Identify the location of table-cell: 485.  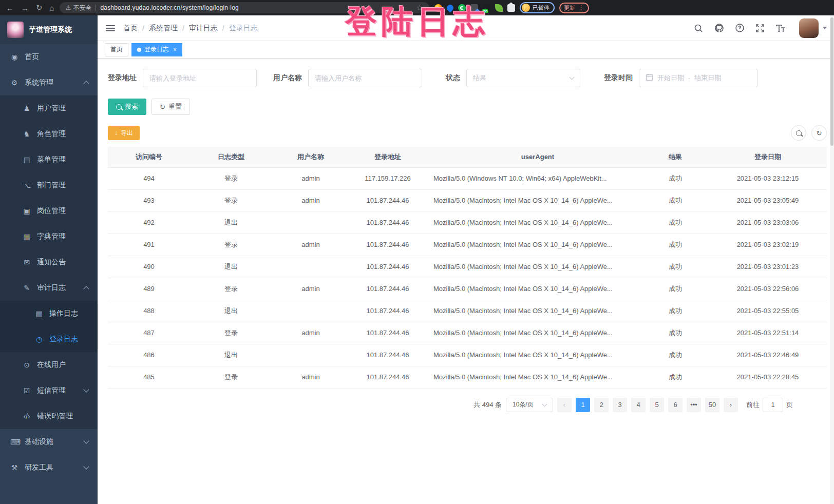
(149, 377).